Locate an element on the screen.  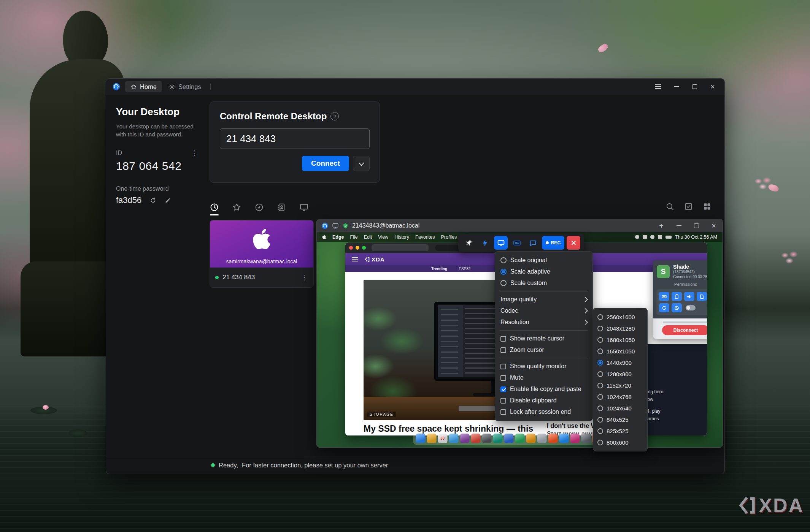
close-button: × is located at coordinates (713, 87).